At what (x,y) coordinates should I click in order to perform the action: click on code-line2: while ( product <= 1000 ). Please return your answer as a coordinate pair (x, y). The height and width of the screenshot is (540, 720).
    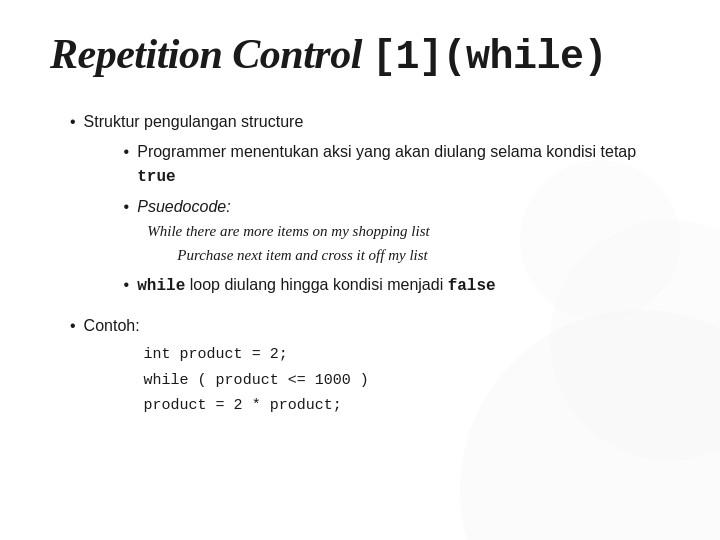
    Looking at the image, I should click on (256, 381).